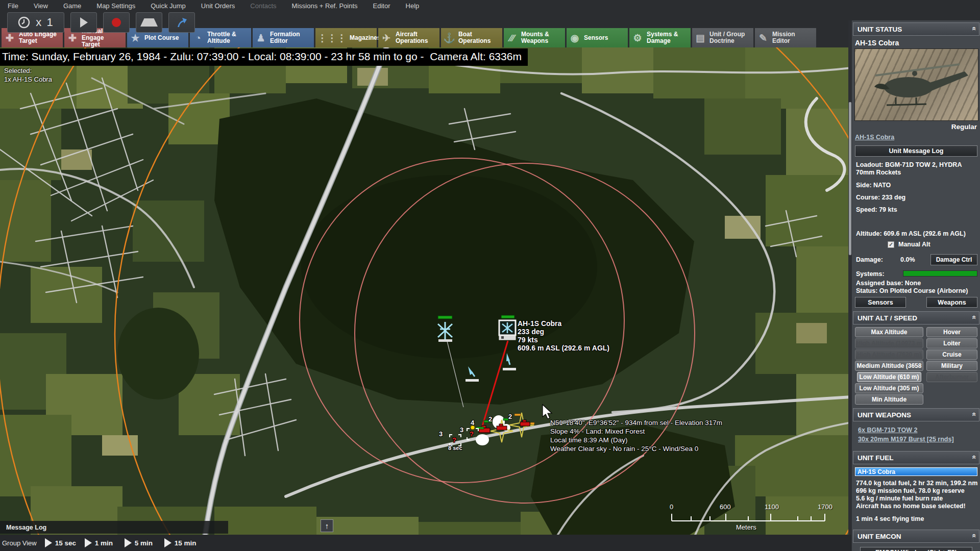 Image resolution: width=980 pixels, height=551 pixels. I want to click on damage-ctrl-button: Damage Ctrl, so click(954, 260).